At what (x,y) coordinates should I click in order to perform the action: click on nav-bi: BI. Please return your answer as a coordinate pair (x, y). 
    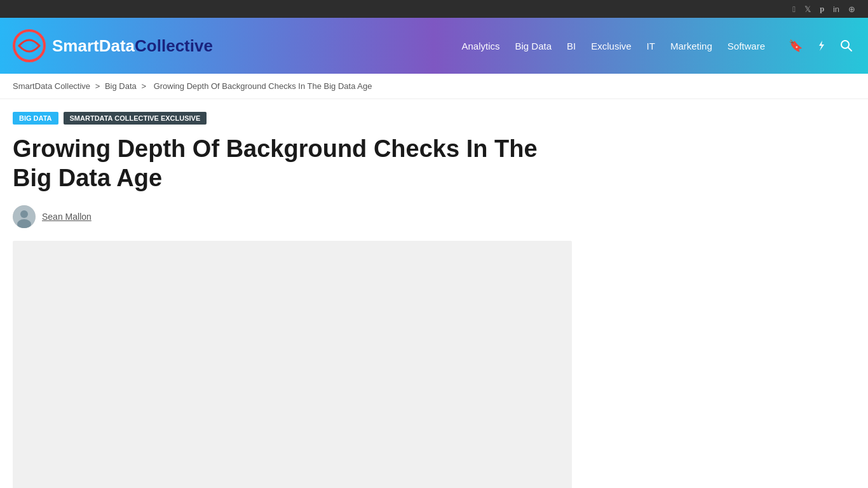
    Looking at the image, I should click on (571, 46).